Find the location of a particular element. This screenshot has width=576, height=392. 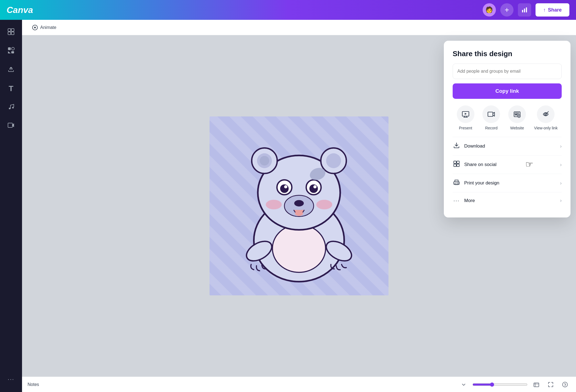

upload-icon is located at coordinates (11, 70).